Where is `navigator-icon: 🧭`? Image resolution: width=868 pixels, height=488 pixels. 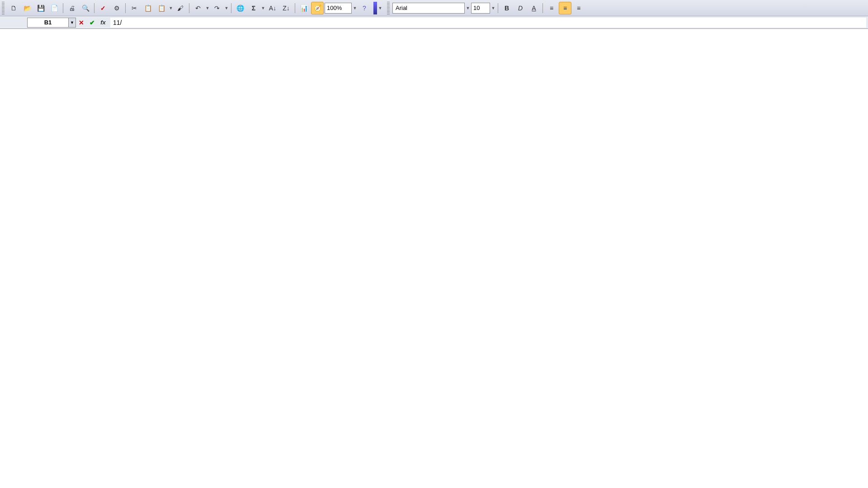
navigator-icon: 🧭 is located at coordinates (317, 8).